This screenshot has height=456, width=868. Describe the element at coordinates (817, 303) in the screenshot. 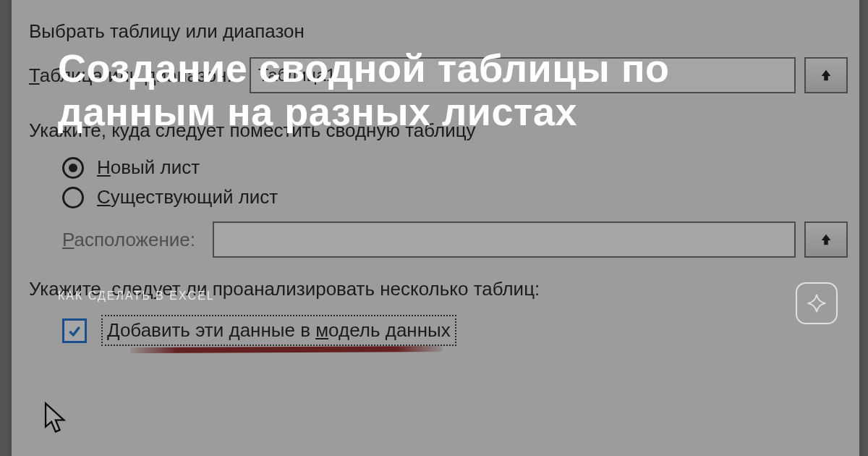

I see `platform-badge` at that location.